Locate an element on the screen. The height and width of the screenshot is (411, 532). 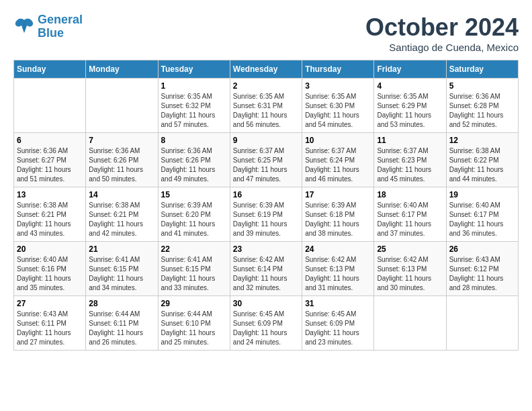
logo: General Blue is located at coordinates (48, 27).